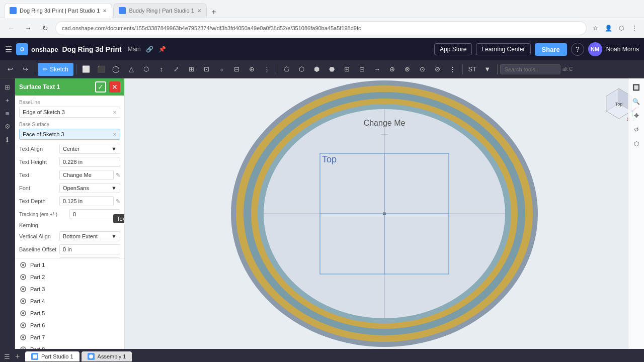 This screenshot has width=644, height=362. Describe the element at coordinates (131, 69) in the screenshot. I see `tool-4: △` at that location.